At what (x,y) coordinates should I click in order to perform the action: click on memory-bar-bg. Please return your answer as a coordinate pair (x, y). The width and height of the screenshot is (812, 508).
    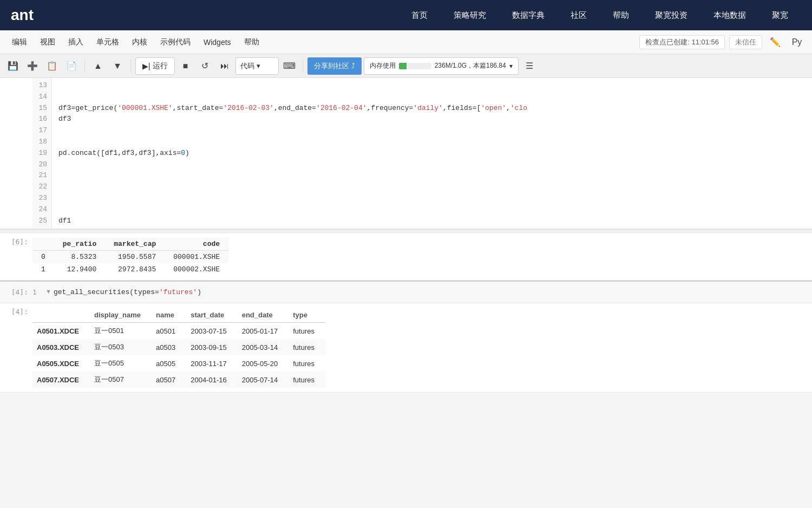
    Looking at the image, I should click on (415, 66).